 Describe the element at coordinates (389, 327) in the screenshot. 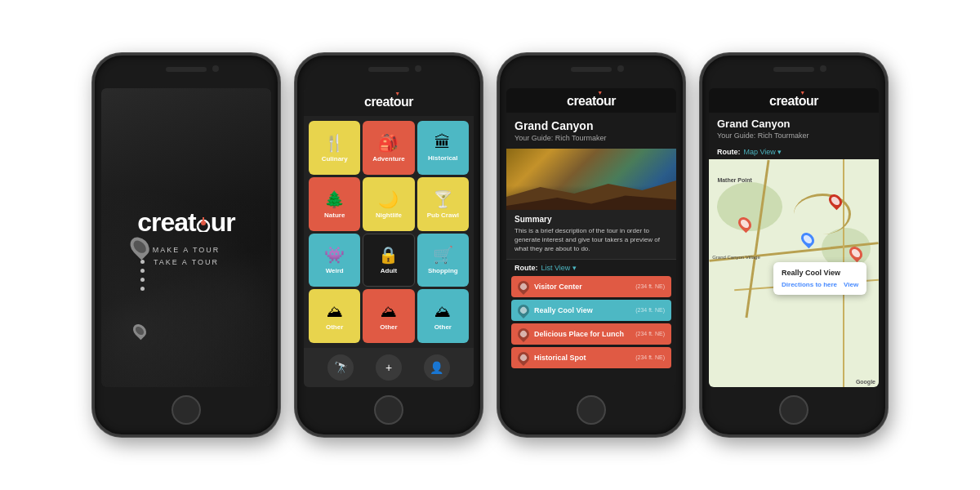

I see `other2-label: Other` at that location.